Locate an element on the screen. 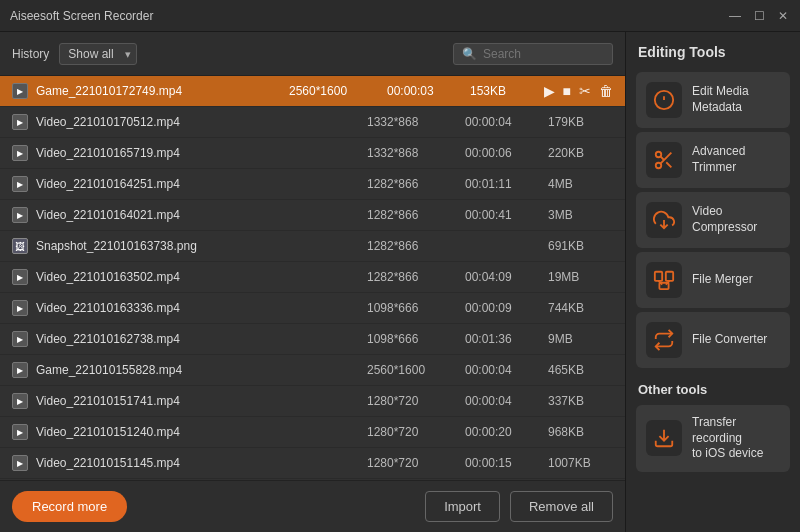  close-button: ✕ is located at coordinates (783, 16).